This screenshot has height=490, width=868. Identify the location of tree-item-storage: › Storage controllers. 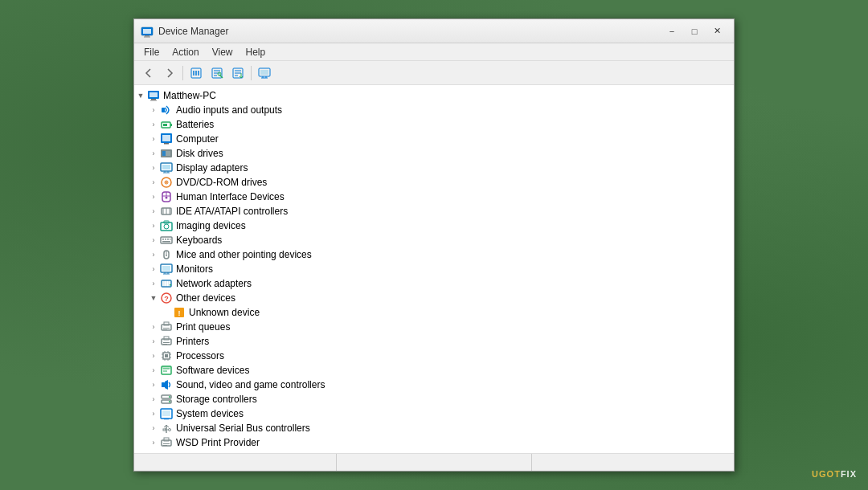
(434, 399).